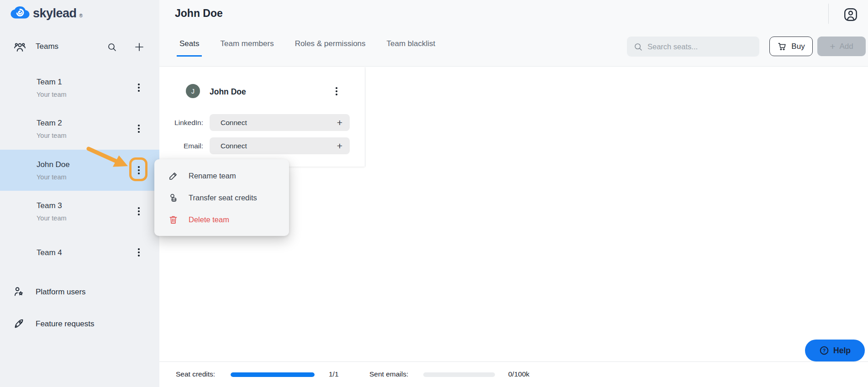  Describe the element at coordinates (411, 48) in the screenshot. I see `tab-team-blacklist: Team blacklist` at that location.